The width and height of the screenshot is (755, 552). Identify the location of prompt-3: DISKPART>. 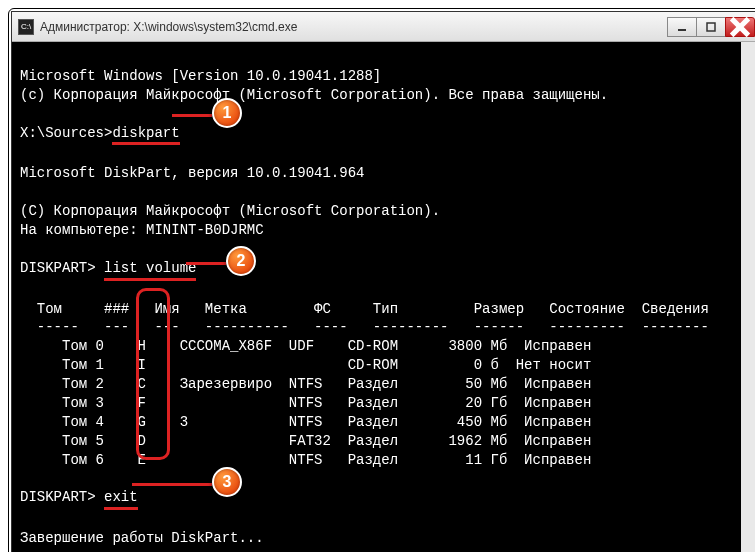
(58, 497).